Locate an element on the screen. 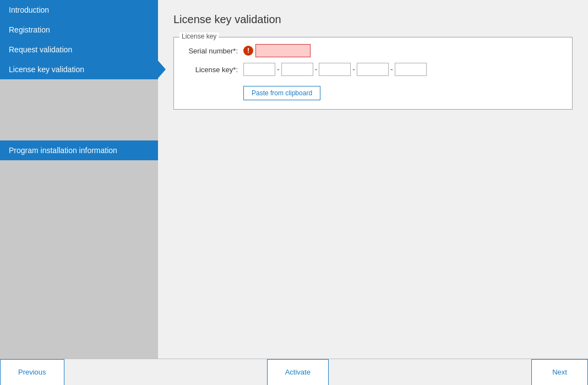 The width and height of the screenshot is (588, 385). serial-number-row: Serial number*: ! is located at coordinates (373, 51).